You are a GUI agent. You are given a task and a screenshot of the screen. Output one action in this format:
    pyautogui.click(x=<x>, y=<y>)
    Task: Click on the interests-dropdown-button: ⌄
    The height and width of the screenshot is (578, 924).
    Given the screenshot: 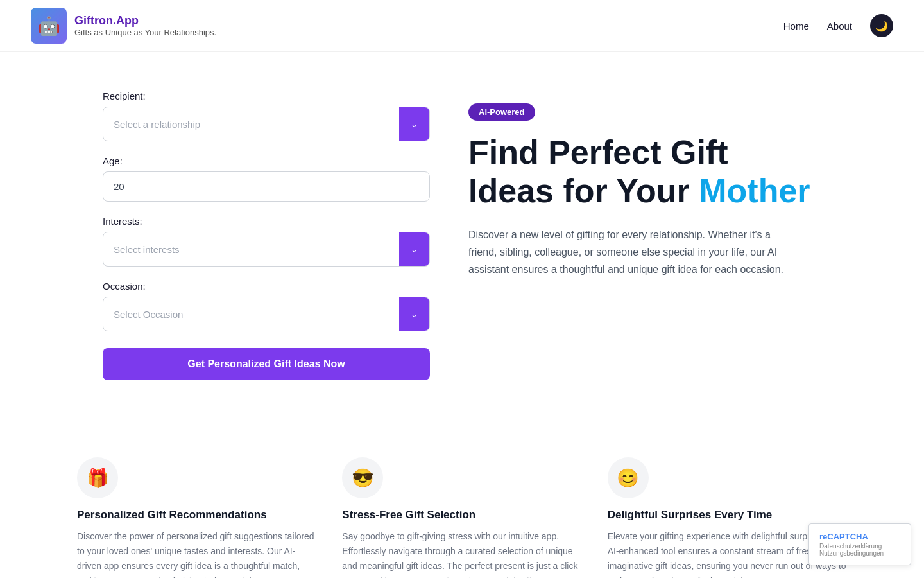 What is the action you would take?
    pyautogui.click(x=415, y=249)
    